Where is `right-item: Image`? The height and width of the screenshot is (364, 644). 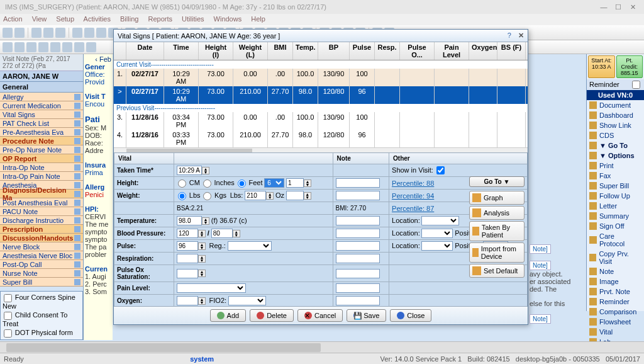 right-item: Image is located at coordinates (615, 282).